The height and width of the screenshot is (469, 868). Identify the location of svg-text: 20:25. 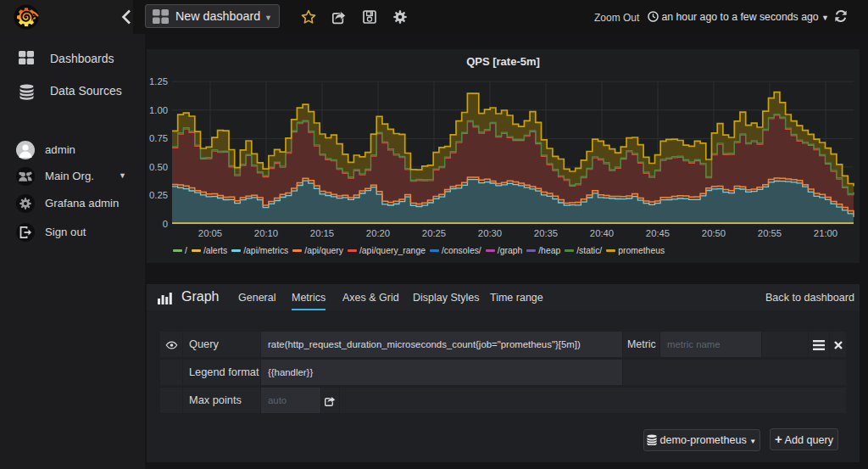
(434, 233).